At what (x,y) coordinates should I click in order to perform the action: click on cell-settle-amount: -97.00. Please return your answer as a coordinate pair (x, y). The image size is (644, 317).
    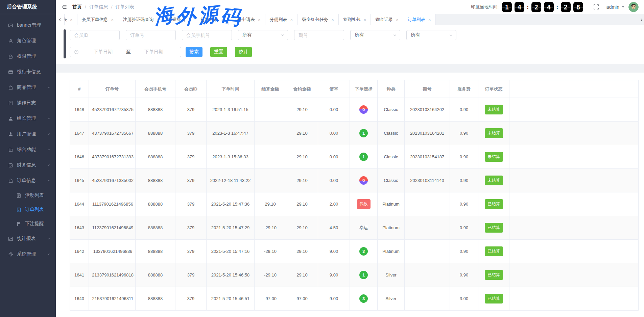
    Looking at the image, I should click on (270, 299).